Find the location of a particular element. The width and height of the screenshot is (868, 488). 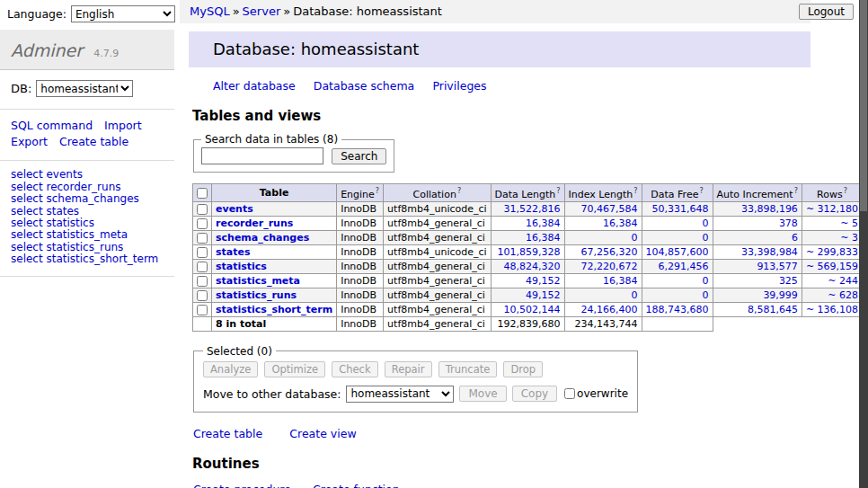

auto-increment-link: 325 is located at coordinates (789, 280).